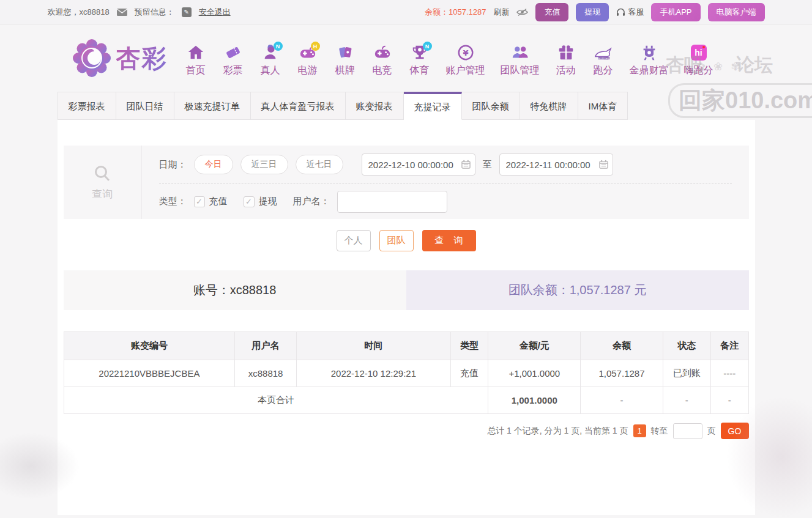  What do you see at coordinates (146, 106) in the screenshot?
I see `tab-team-daily: 团队日结` at bounding box center [146, 106].